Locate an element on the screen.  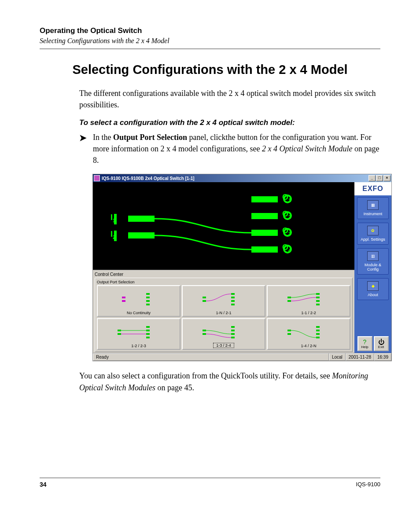
close-button: × is located at coordinates (387, 178).